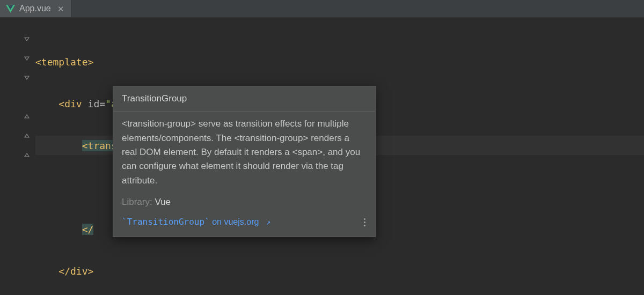 The height and width of the screenshot is (295, 644). What do you see at coordinates (166, 222) in the screenshot?
I see `link-code: `TransitionGroup`` at bounding box center [166, 222].